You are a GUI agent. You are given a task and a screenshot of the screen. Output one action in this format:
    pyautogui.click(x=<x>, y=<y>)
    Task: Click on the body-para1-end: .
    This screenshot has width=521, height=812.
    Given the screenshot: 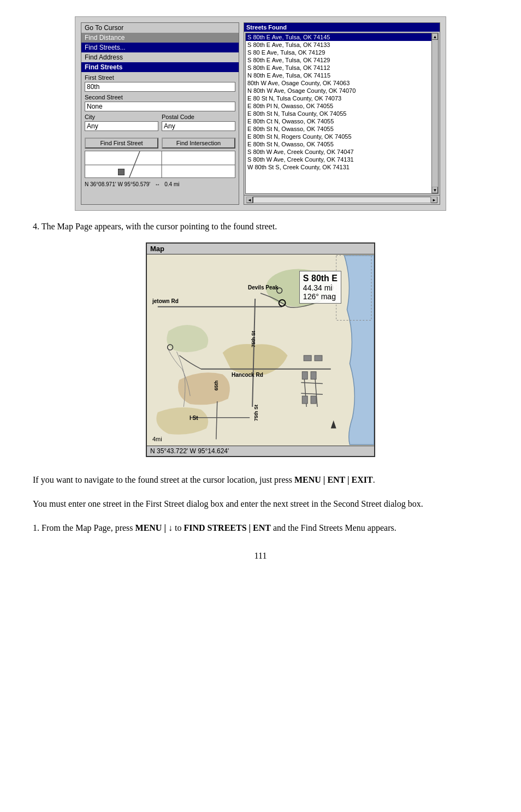 What is the action you would take?
    pyautogui.click(x=374, y=479)
    